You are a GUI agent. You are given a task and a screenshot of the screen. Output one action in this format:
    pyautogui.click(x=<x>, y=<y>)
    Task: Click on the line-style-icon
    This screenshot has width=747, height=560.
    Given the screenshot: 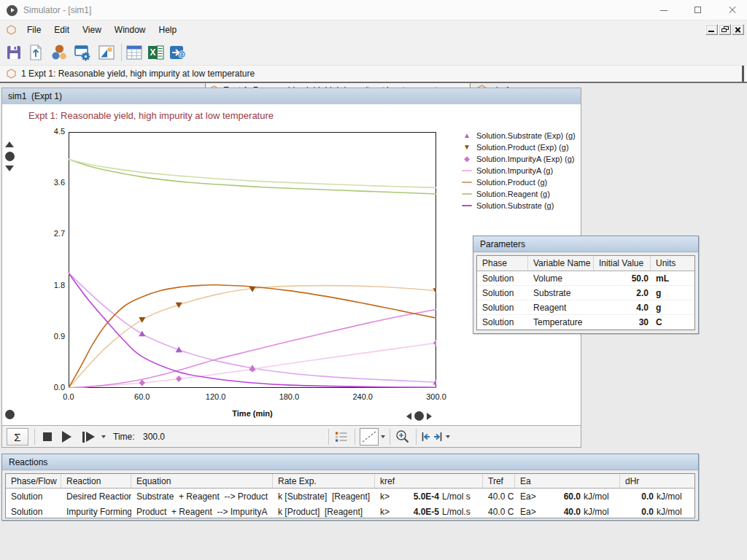 What is the action you would take?
    pyautogui.click(x=369, y=437)
    